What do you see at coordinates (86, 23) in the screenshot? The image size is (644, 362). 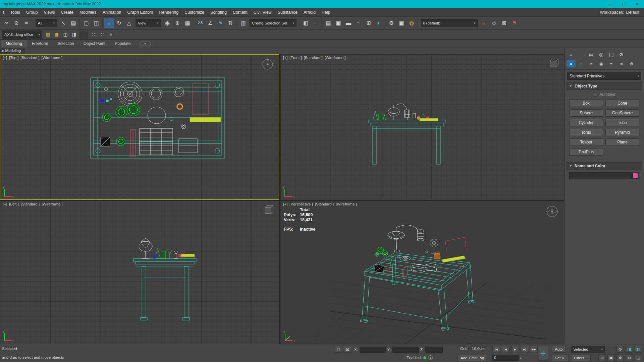 I see `rect-selection-icon: ▢` at bounding box center [86, 23].